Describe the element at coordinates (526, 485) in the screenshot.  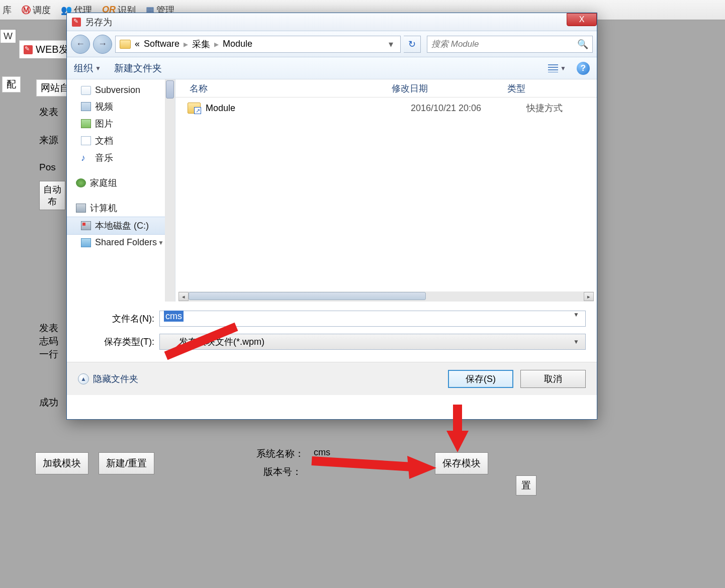
I see `partial-btn: 置` at that location.